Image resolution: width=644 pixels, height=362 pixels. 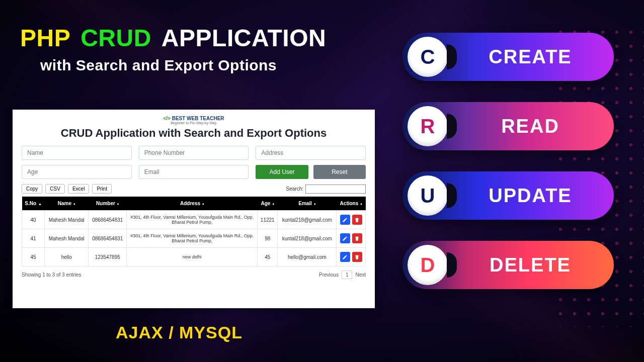 What do you see at coordinates (33, 220) in the screenshot?
I see `cell-sno: 40` at bounding box center [33, 220].